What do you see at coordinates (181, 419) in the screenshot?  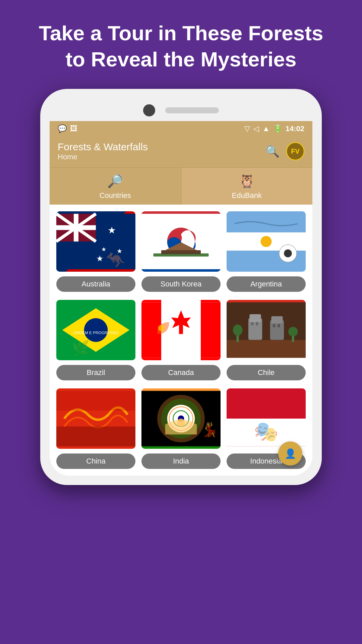 I see `india-flag: 💃` at bounding box center [181, 419].